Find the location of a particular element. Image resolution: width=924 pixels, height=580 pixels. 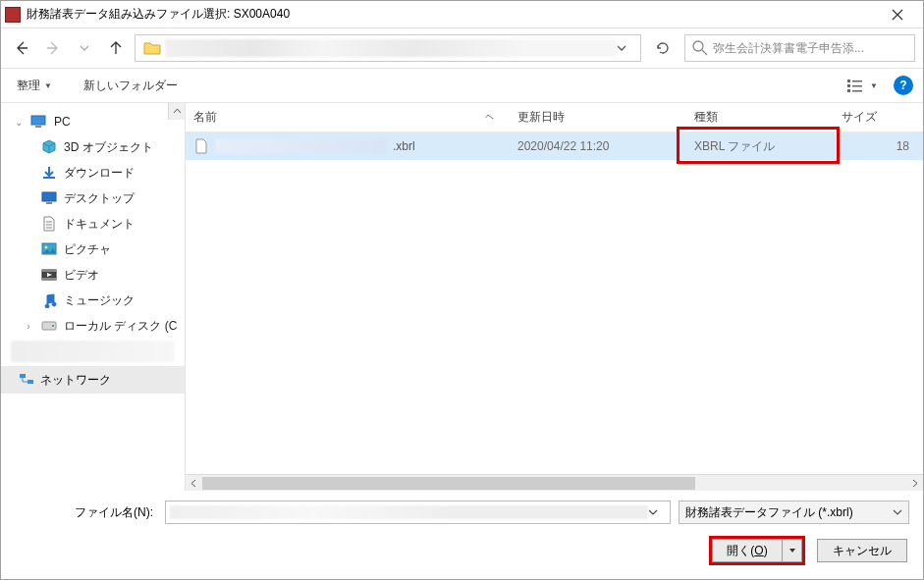

column-header-size: サイズ is located at coordinates (878, 118).